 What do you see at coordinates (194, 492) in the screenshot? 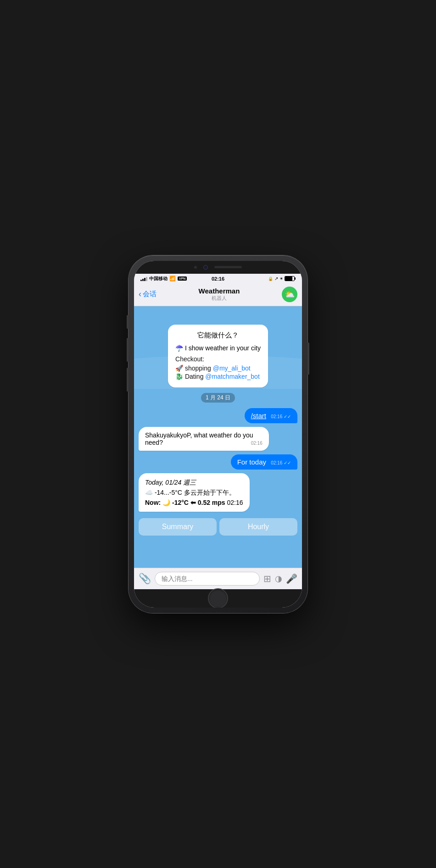
I see `weather-bubble: Today, 01/24 週三 ☁️ -14...-5°C 多云开始于下午。 N…` at bounding box center [194, 492].